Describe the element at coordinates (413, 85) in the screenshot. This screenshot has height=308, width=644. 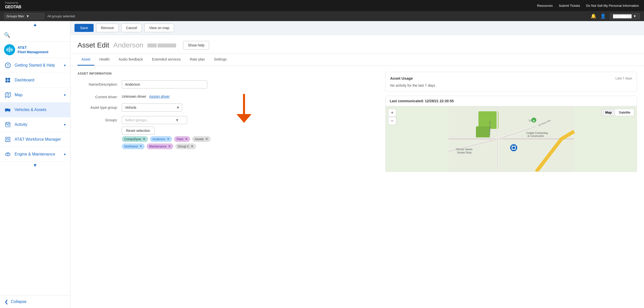
I see `asset-usage-message: No activity for the last 7 days` at that location.